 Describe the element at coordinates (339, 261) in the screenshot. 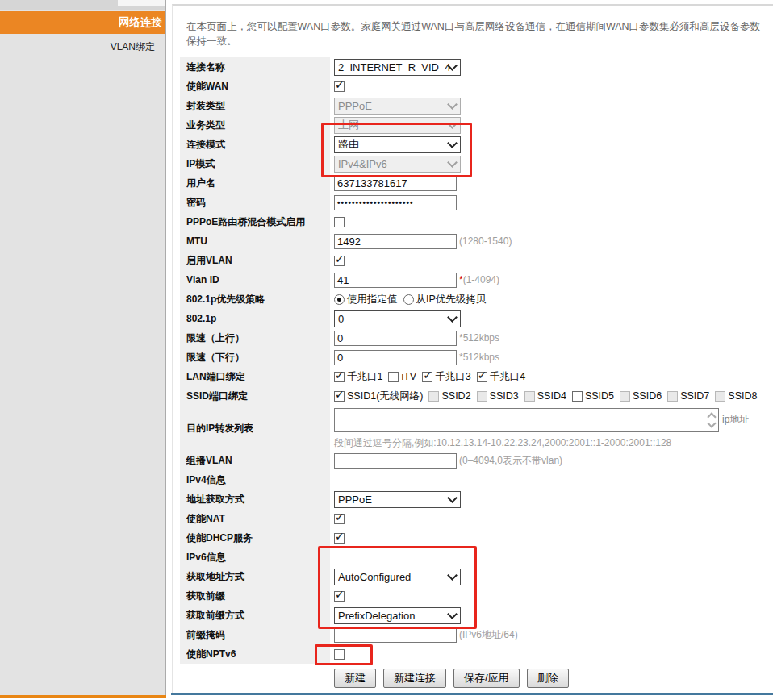

I see `enable-vlan-checkbox: ✓` at that location.